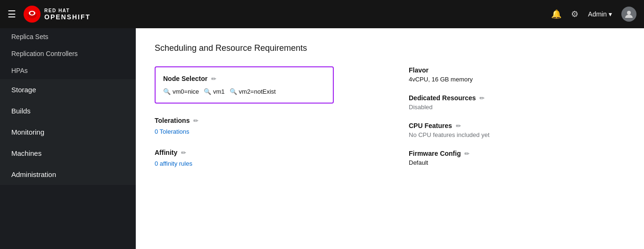 This screenshot has height=249, width=644. I want to click on redhat-logo-icon, so click(32, 14).